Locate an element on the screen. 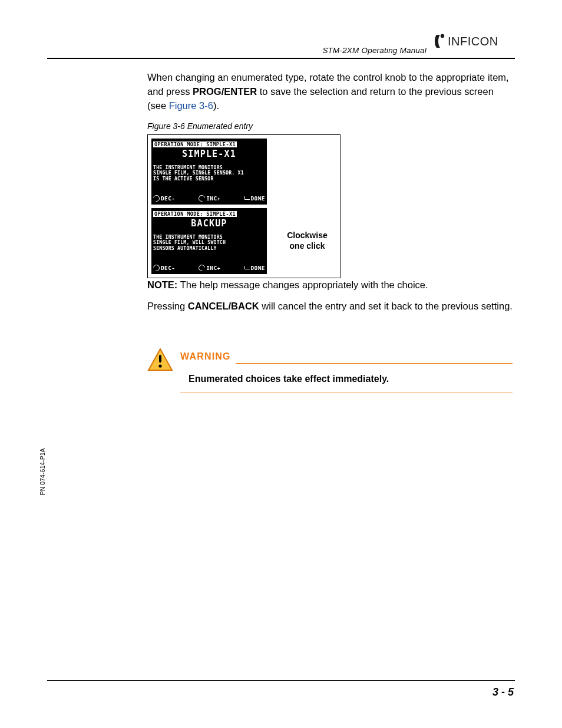  part-number: PN 074-614-P1A is located at coordinates (42, 472).